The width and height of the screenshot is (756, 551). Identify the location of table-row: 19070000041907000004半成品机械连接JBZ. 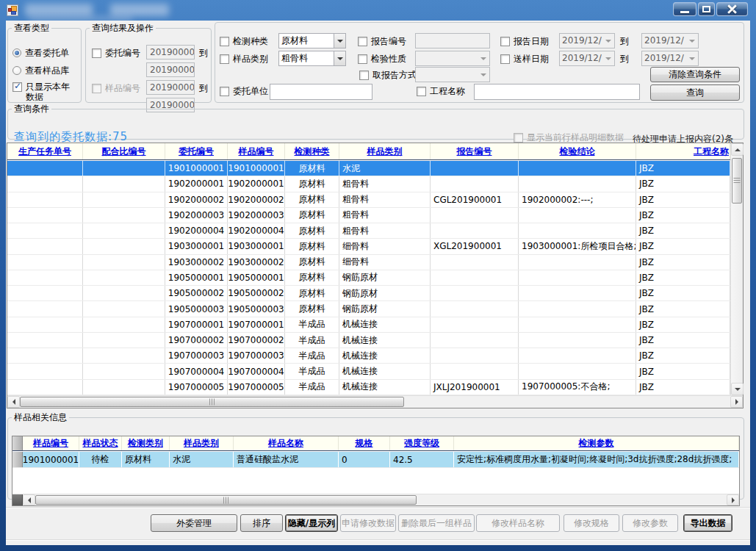
(369, 372).